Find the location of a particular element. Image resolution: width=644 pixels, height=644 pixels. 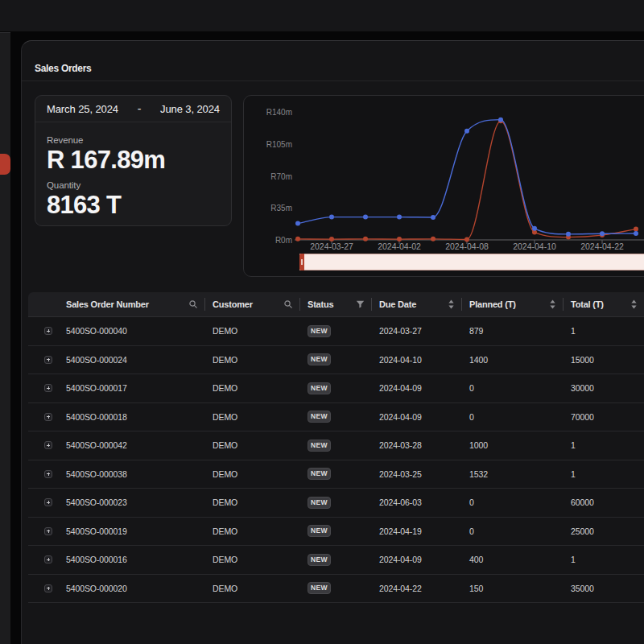

y-axis-label: R35m is located at coordinates (282, 208).